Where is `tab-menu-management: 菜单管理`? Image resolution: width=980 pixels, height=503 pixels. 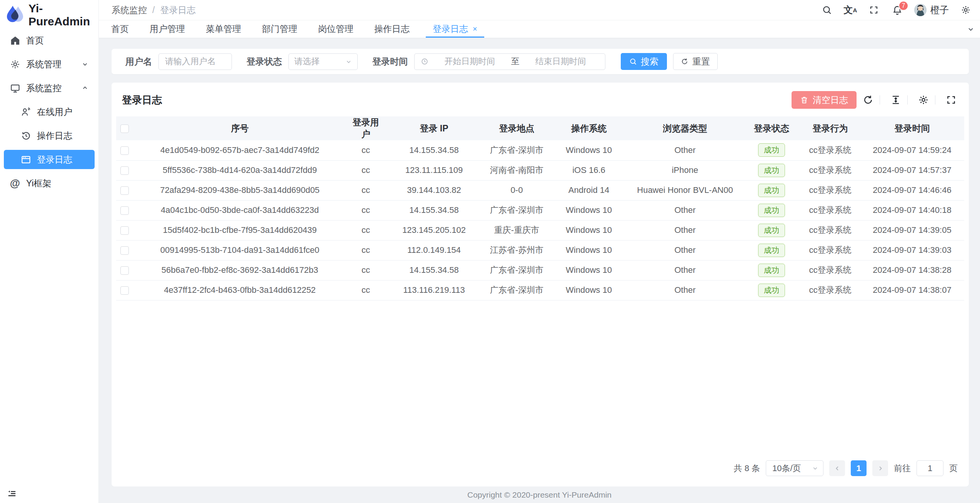 tab-menu-management: 菜单管理 is located at coordinates (223, 29).